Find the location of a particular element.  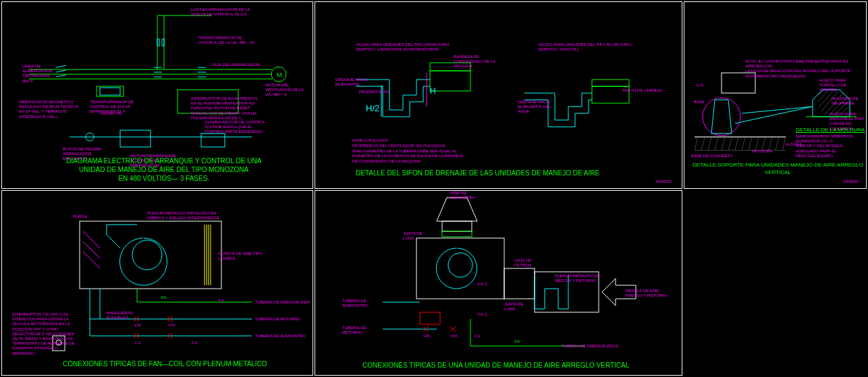

annot-guard: GUARDA MOTOR DE CONTROL VOLTAJE INDICA Q… is located at coordinates (235, 127).